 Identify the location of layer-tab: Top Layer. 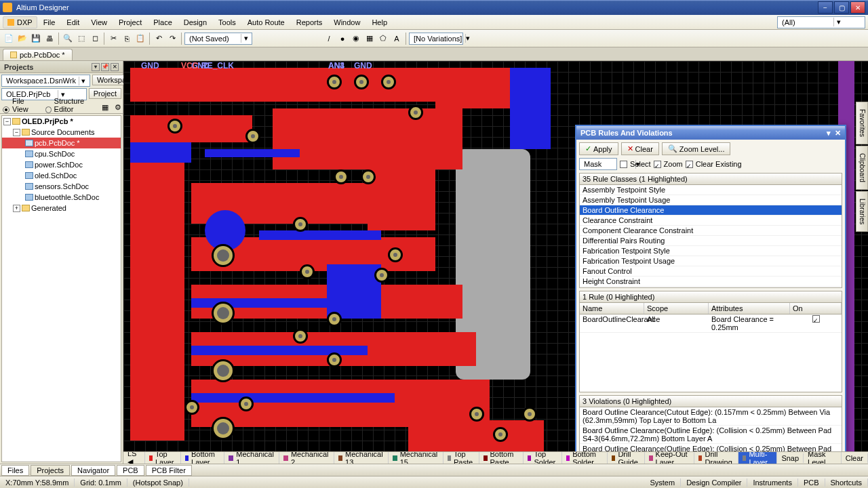
(163, 458).